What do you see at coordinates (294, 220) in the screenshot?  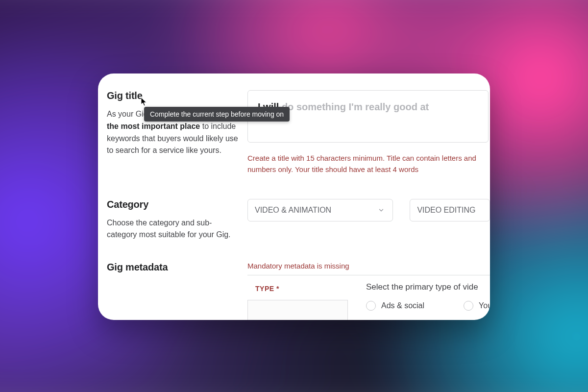 I see `category-section: Category Choose the category and sub-cat…` at bounding box center [294, 220].